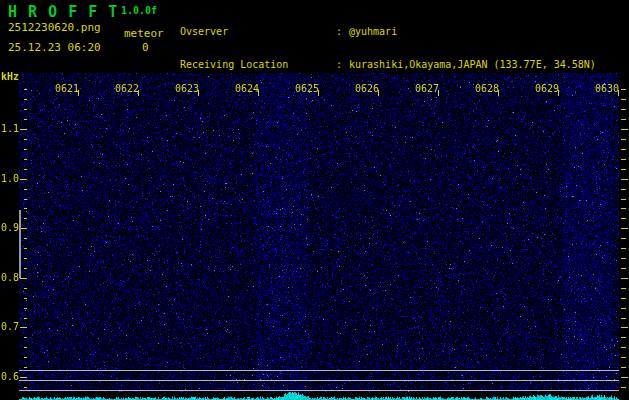  What do you see at coordinates (187, 88) in the screenshot?
I see `x-tick-label: 0623` at bounding box center [187, 88].